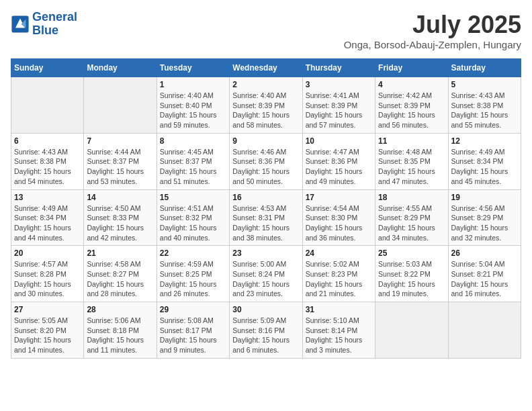  What do you see at coordinates (120, 167) in the screenshot?
I see `day-info: Sunrise: 4:44 AMSunset: 8:37 PMDaylight:…` at bounding box center [120, 167].